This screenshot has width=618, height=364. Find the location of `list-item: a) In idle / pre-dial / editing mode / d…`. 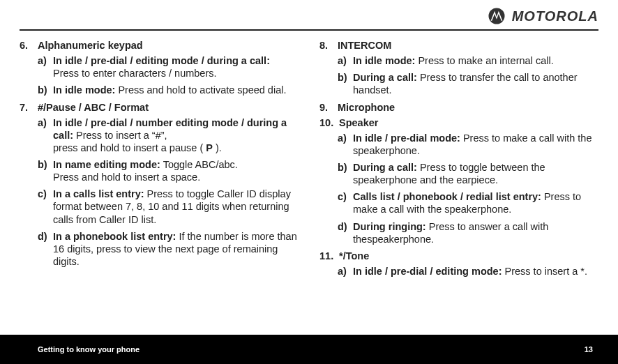

list-item: a) In idle / pre-dial / editing mode / d… is located at coordinates (168, 67).